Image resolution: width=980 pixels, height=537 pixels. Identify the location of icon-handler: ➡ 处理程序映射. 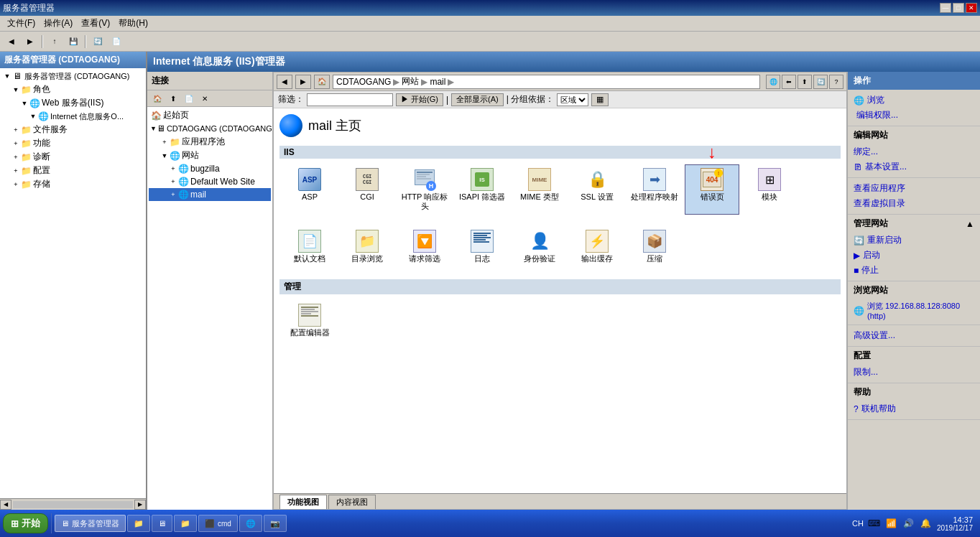
(655, 190).